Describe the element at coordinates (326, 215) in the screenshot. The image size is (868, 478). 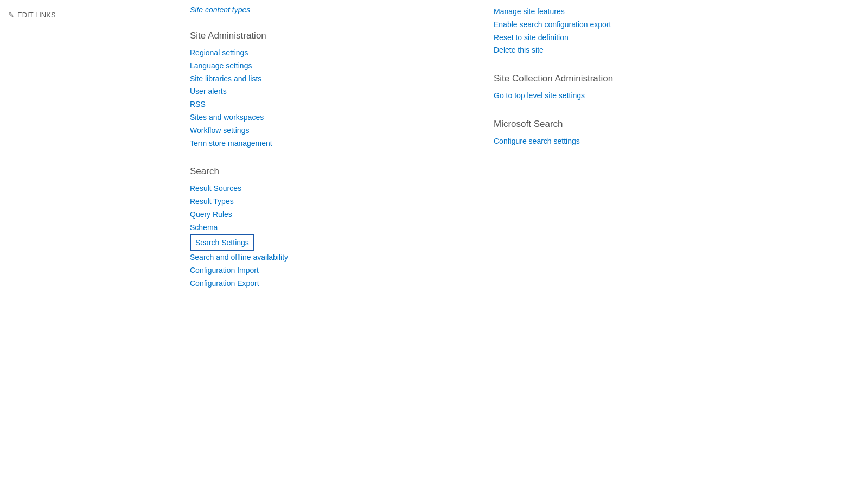
I see `query-rules-link: Query Rules` at that location.